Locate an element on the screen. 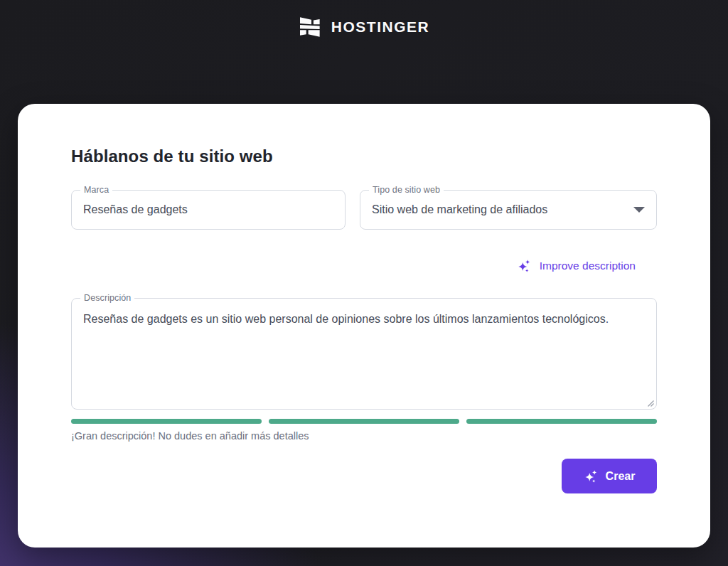 Image resolution: width=728 pixels, height=566 pixels. hostinger-logo: HOSTINGER is located at coordinates (364, 27).